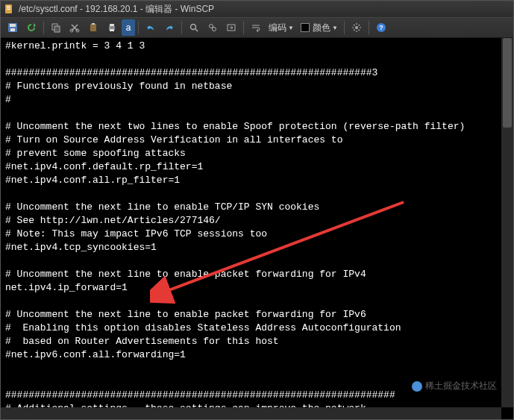 The width and height of the screenshot is (514, 420). I want to click on vertical-scrollbar, so click(507, 222).